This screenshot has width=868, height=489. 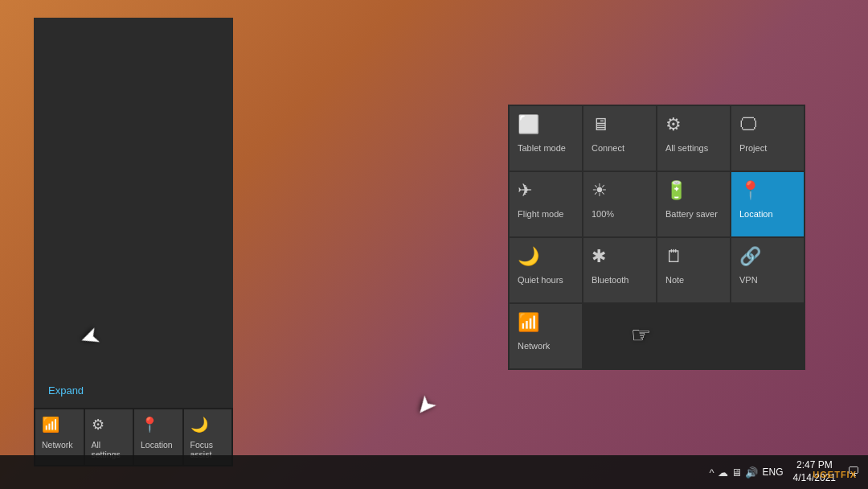 What do you see at coordinates (540, 214) in the screenshot?
I see `flight-mode-label: Flight mode` at bounding box center [540, 214].